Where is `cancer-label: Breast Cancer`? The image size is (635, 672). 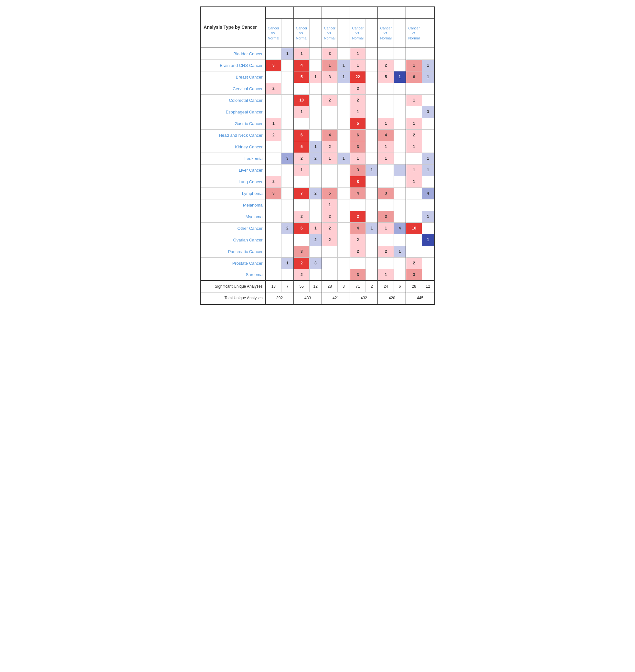 cancer-label: Breast Cancer is located at coordinates (234, 77).